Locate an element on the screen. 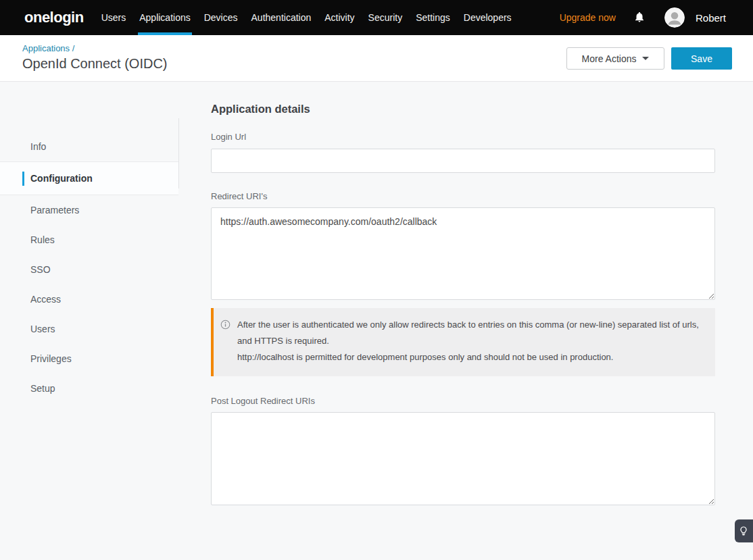 The height and width of the screenshot is (560, 753). sidebar-item-rules: Rules is located at coordinates (89, 240).